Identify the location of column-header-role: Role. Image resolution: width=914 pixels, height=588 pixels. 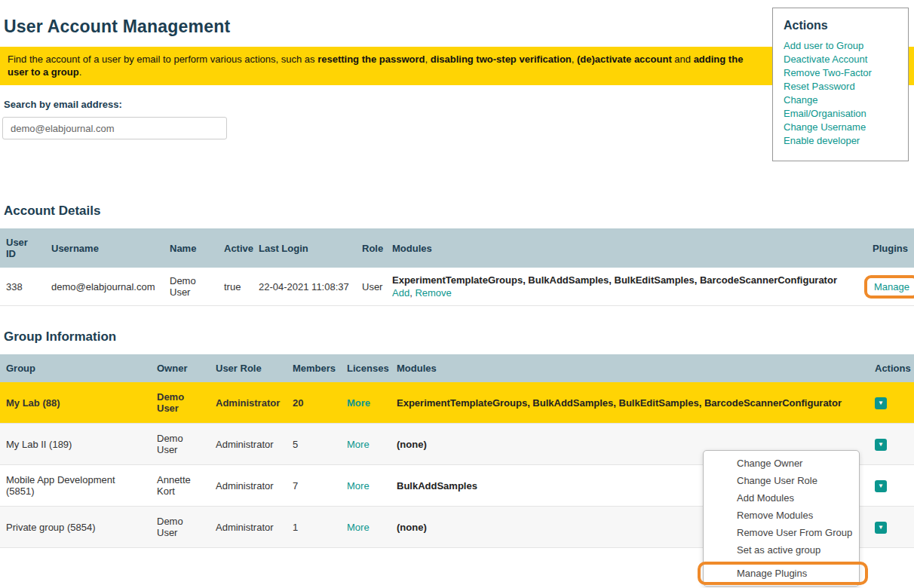
(371, 248).